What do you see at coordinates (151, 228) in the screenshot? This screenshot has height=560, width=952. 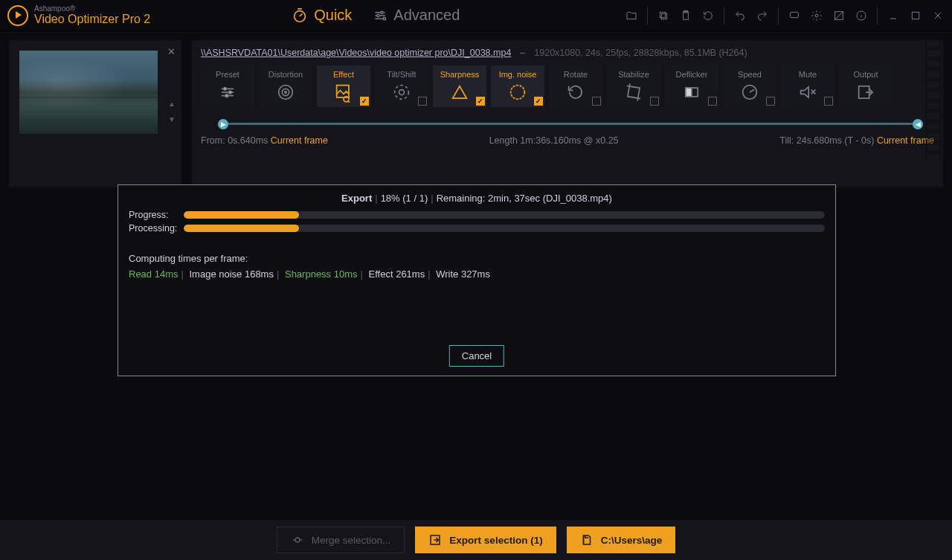 I see `processing-label: Processing:` at bounding box center [151, 228].